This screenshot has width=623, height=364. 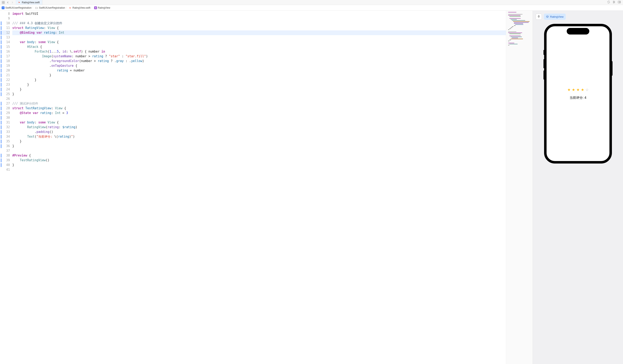 What do you see at coordinates (50, 8) in the screenshot?
I see `breadcrumb-folder: SwiftUIUserRegistration` at bounding box center [50, 8].